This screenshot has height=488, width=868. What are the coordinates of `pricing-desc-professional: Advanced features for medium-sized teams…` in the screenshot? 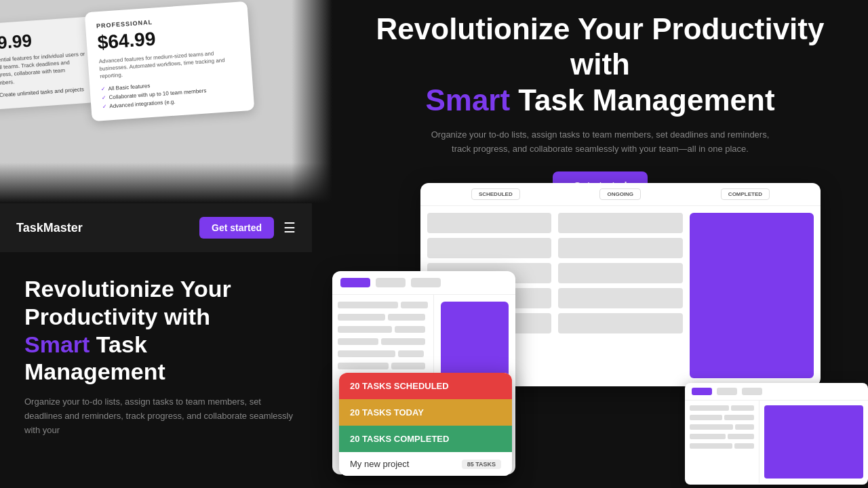 It's located at (170, 64).